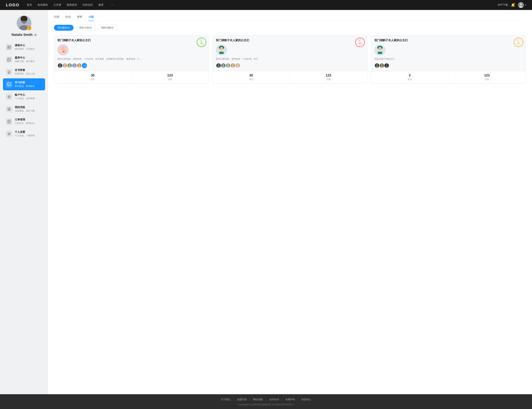  What do you see at coordinates (290, 40) in the screenshot?
I see `group-card-2-title: 双门洞豹子夫人家的公主们` at bounding box center [290, 40].